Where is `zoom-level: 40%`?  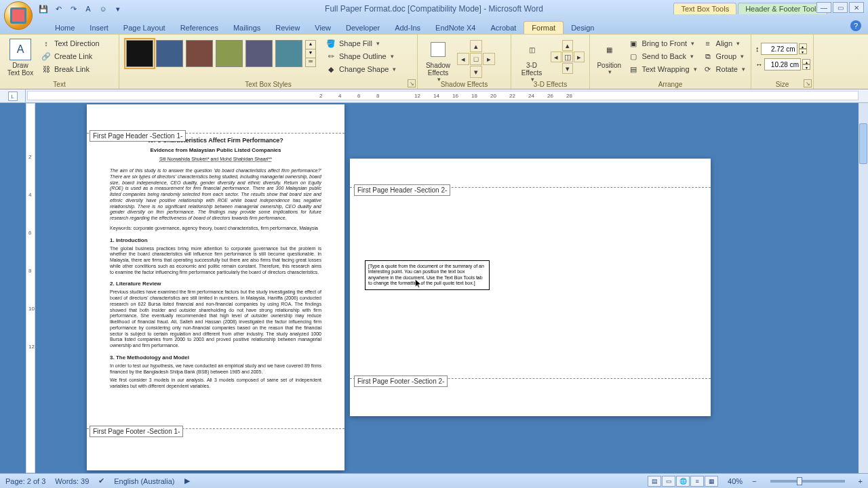
zoom-level: 40% is located at coordinates (735, 481).